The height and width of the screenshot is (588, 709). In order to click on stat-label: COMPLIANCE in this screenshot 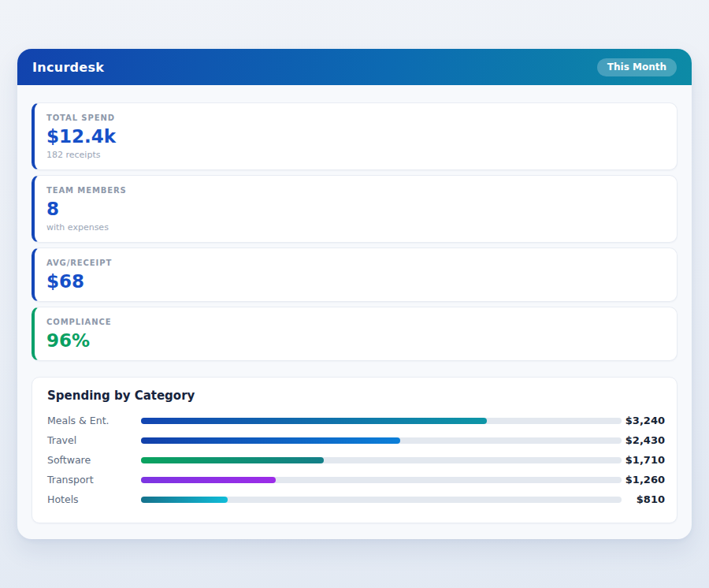, I will do `click(356, 322)`.